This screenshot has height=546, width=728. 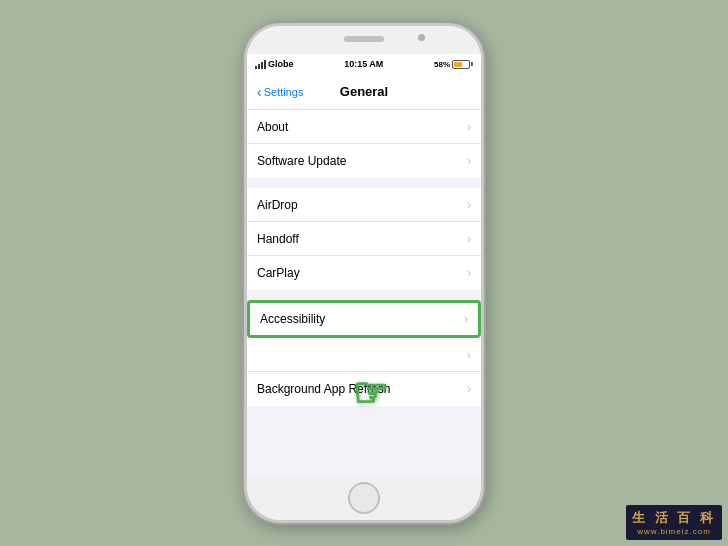 I want to click on about-chevron-icon: ›, so click(x=469, y=127).